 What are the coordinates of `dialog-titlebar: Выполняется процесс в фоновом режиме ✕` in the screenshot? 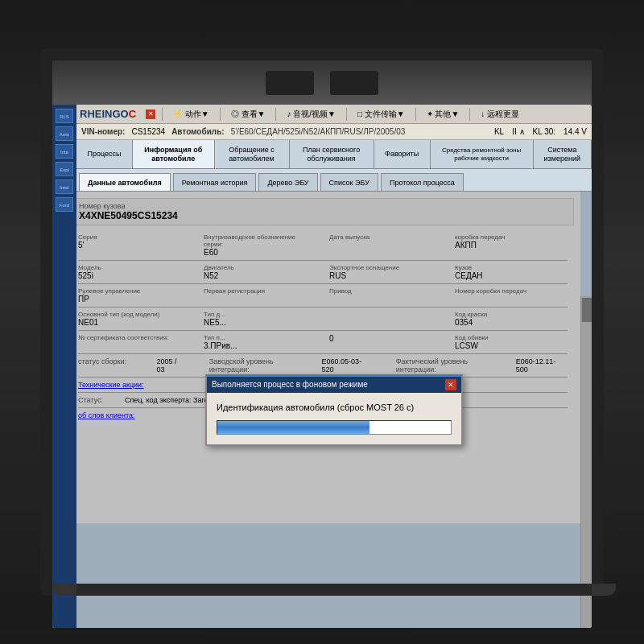 It's located at (334, 385).